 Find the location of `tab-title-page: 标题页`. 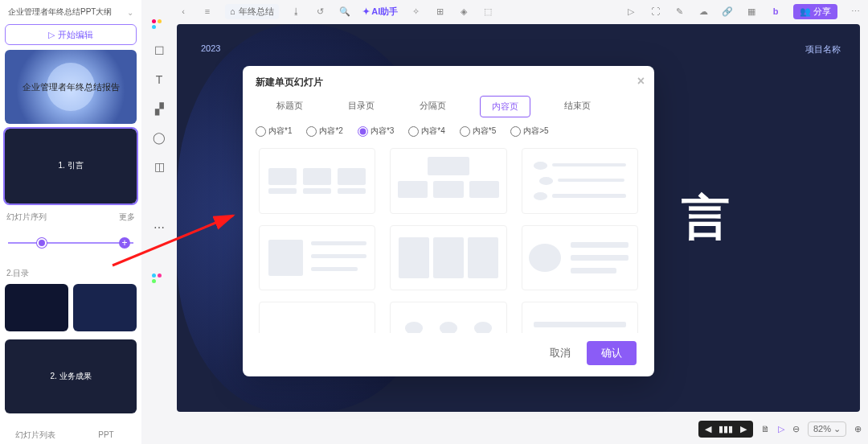

tab-title-page: 标题页 is located at coordinates (289, 106).